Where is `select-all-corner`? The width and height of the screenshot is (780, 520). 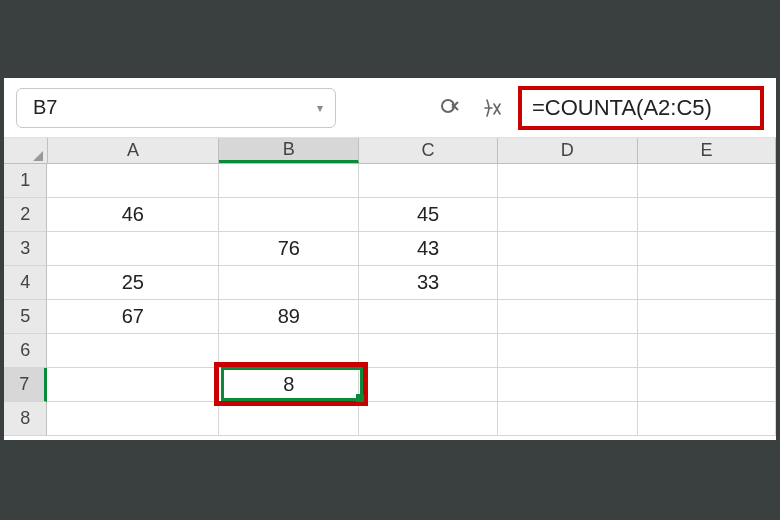 select-all-corner is located at coordinates (26, 150).